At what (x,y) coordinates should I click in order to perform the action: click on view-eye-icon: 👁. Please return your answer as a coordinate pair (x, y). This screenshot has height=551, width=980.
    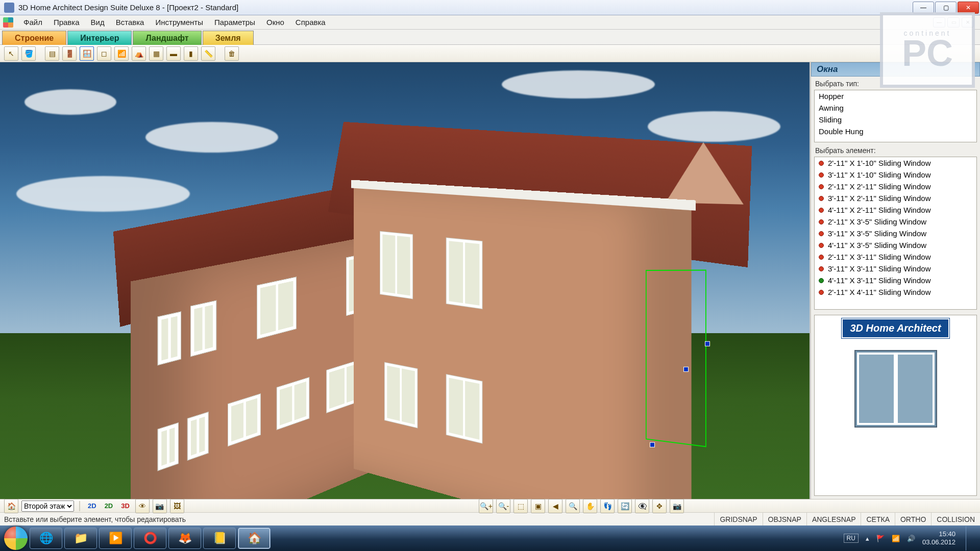
    Looking at the image, I should click on (142, 506).